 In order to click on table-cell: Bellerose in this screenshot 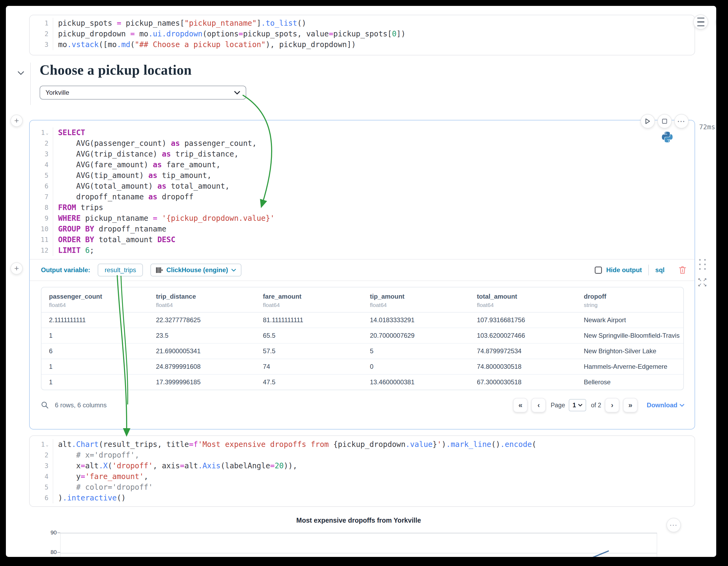, I will do `click(630, 382)`.